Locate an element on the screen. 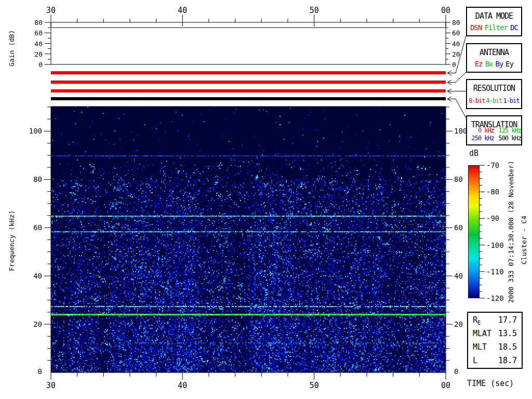 This screenshot has width=532, height=399. colorbar-title: dB is located at coordinates (474, 153).